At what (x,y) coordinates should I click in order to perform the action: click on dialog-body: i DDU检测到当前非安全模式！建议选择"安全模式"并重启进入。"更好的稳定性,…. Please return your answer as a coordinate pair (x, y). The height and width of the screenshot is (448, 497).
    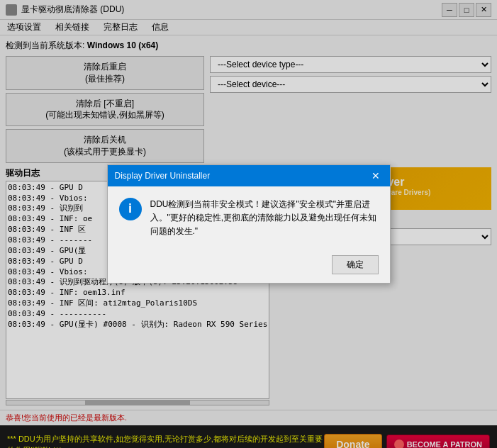
    Looking at the image, I should click on (249, 218).